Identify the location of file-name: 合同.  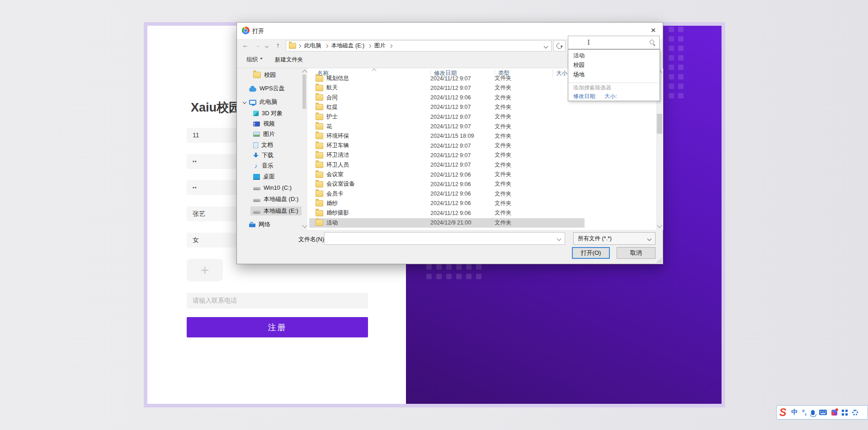
(378, 98).